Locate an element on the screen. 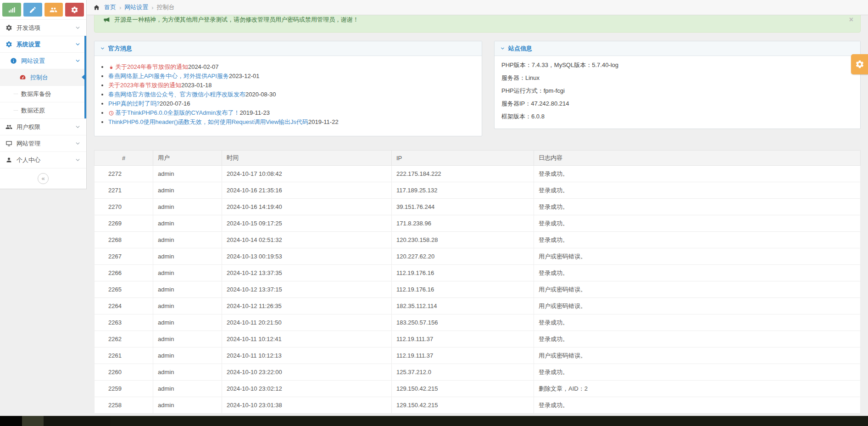 This screenshot has width=868, height=426. message-link: 春燕网络官方微信公众号、官方微信小程序改版发布 is located at coordinates (177, 95).